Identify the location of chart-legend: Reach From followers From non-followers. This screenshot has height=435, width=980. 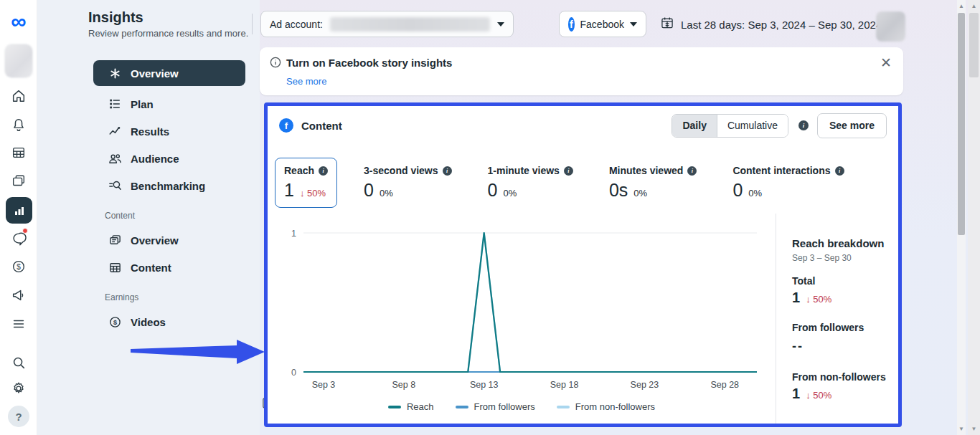
(522, 407).